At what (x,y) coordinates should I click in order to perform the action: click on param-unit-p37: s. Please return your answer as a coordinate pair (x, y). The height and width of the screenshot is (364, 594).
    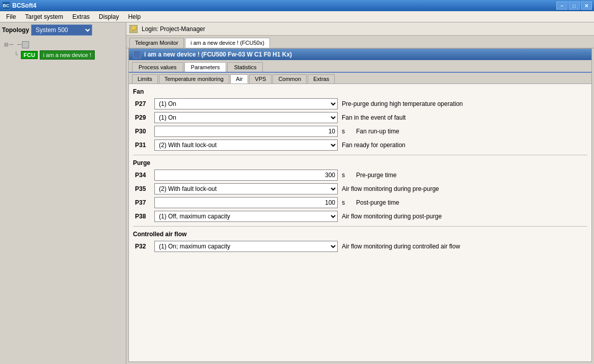
    Looking at the image, I should click on (347, 203).